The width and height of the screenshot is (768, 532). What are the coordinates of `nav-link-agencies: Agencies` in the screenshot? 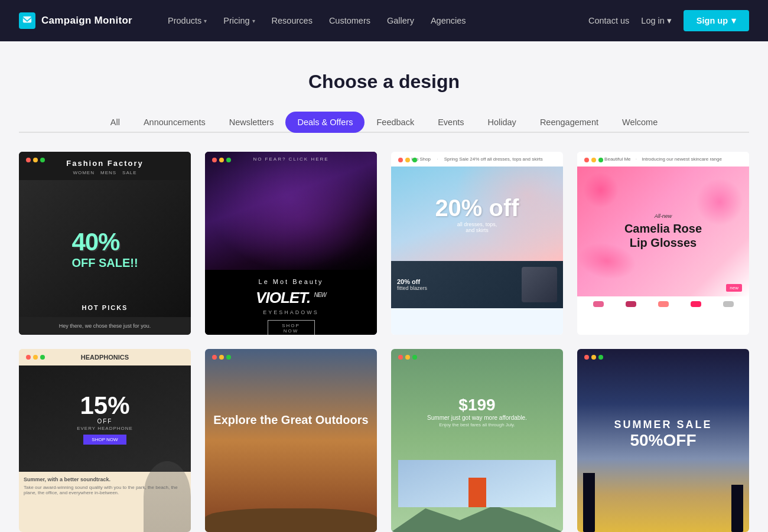 It's located at (448, 21).